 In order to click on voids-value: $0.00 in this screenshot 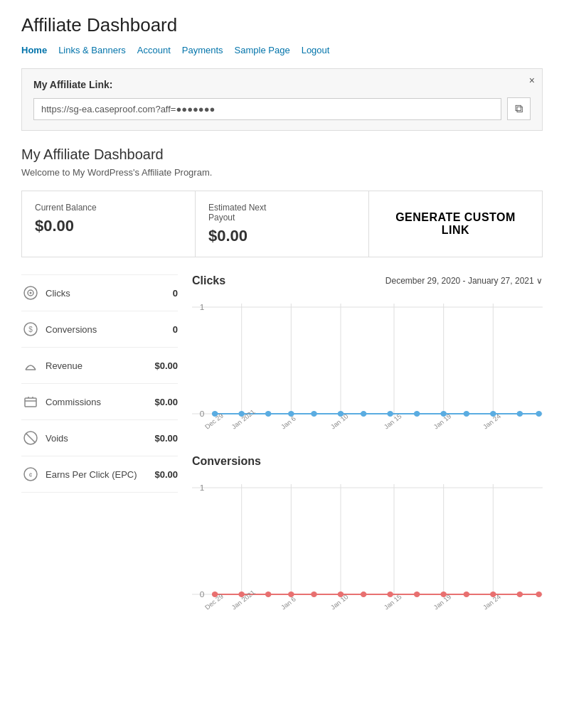, I will do `click(166, 438)`.